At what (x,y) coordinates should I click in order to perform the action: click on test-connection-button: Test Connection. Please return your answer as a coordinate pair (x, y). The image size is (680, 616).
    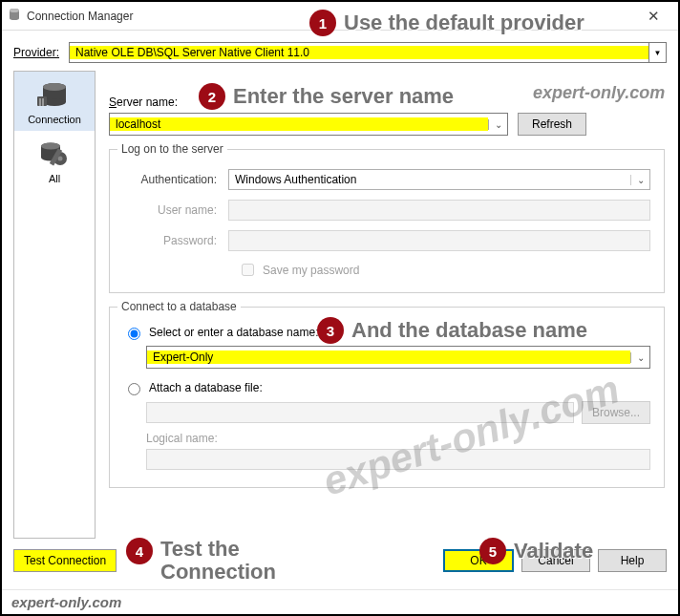
    Looking at the image, I should click on (65, 561).